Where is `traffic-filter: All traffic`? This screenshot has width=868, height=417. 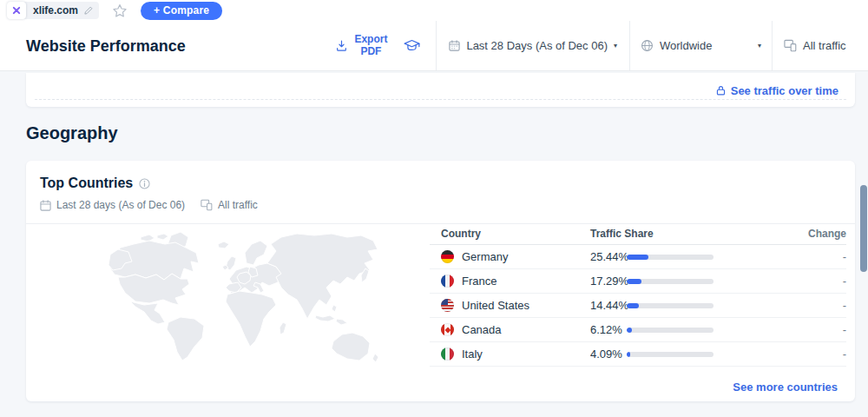 traffic-filter: All traffic is located at coordinates (814, 45).